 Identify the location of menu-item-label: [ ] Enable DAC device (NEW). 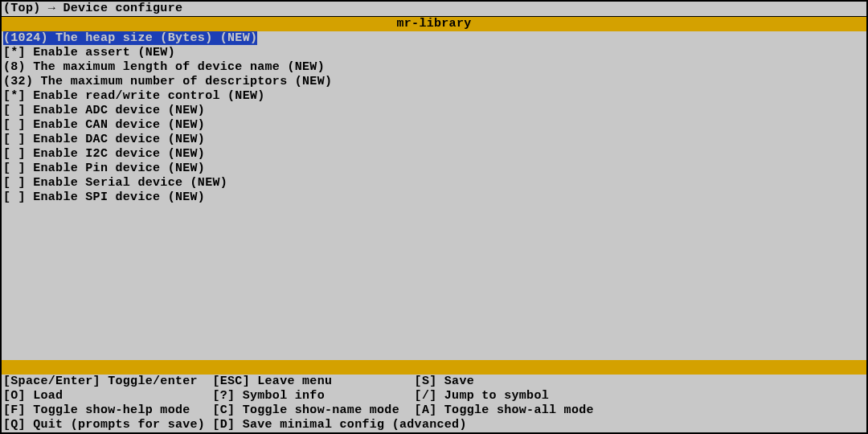
(104, 140).